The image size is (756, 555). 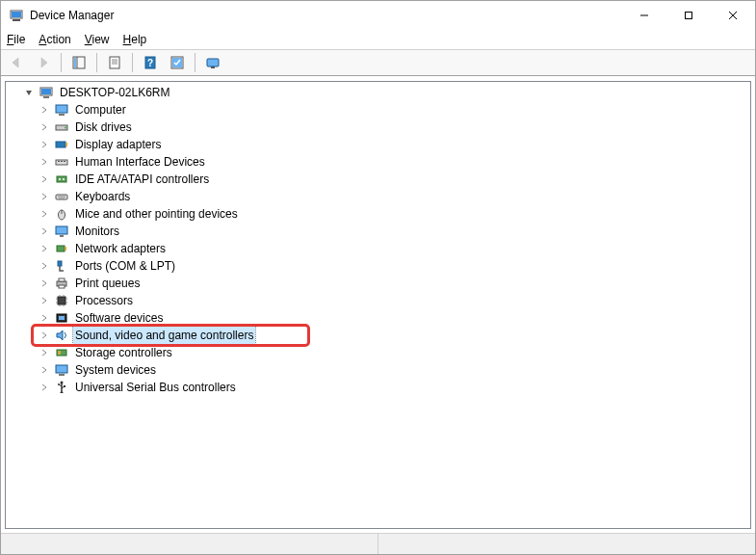 I want to click on tree-node-storage: Storage controllers, so click(x=378, y=353).